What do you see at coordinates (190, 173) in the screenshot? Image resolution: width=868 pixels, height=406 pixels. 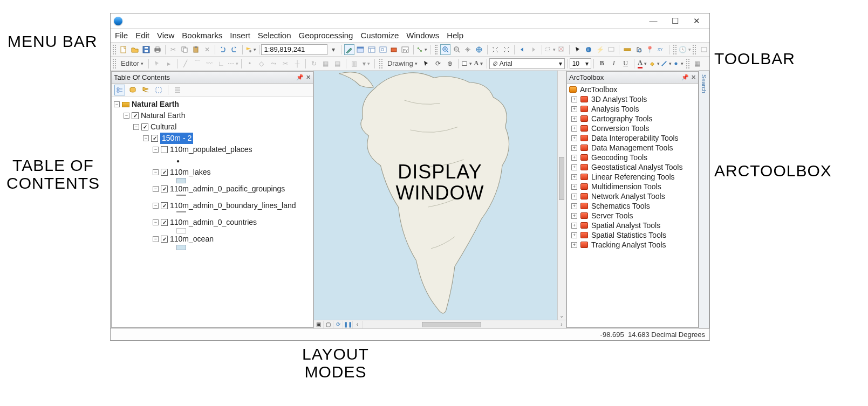 I see `toc-layer: 110m_lakes` at bounding box center [190, 173].